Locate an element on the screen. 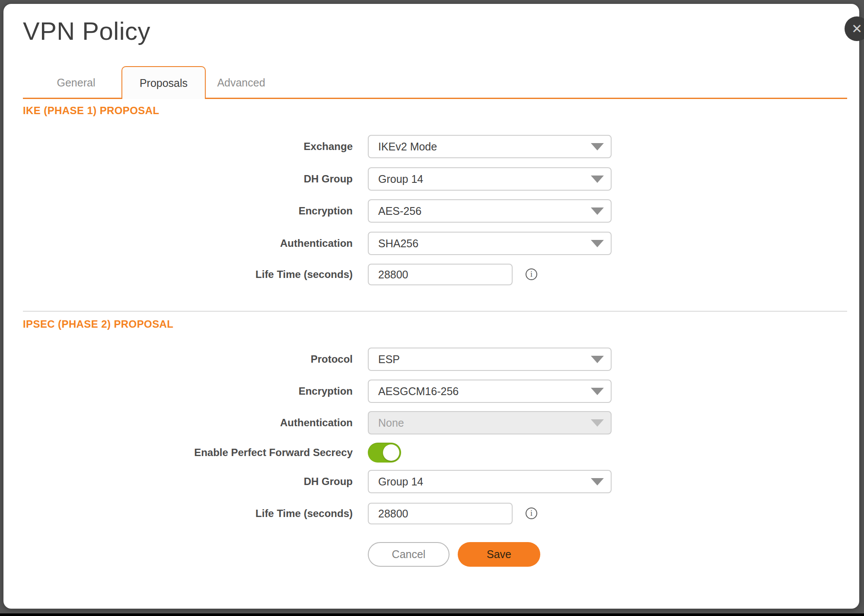 This screenshot has height=616, width=864. ike-life-time-label: Life Time (seconds) is located at coordinates (223, 274).